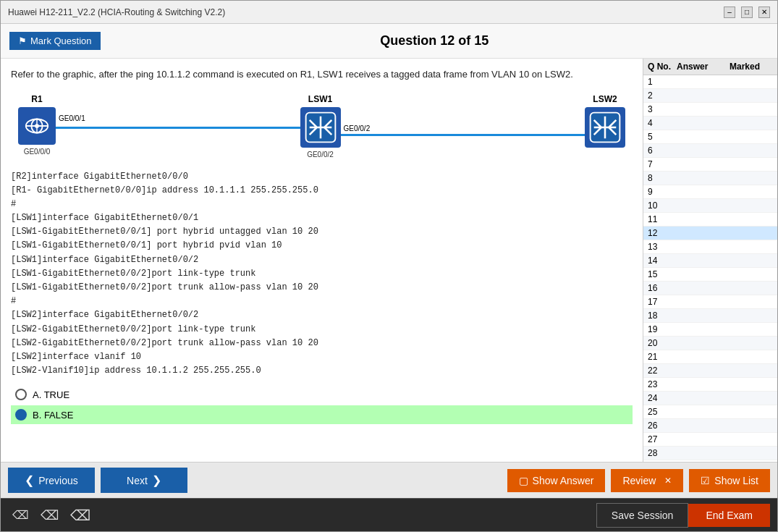 The height and width of the screenshot is (532, 778). What do you see at coordinates (711, 206) in the screenshot?
I see `sidebar-item: 10` at bounding box center [711, 206].